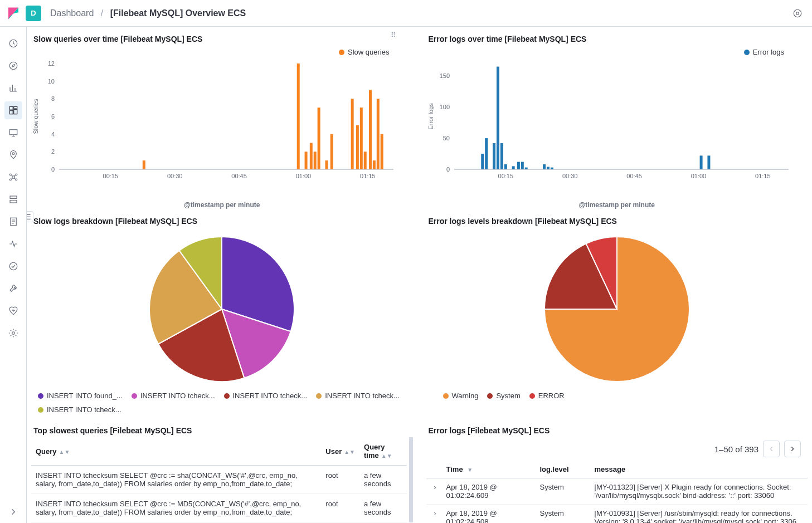 This screenshot has height=523, width=812. Describe the element at coordinates (617, 514) in the screenshot. I see `log-row: › Apr 18, 2019 @ 01:02:24.508 System [MY…` at that location.